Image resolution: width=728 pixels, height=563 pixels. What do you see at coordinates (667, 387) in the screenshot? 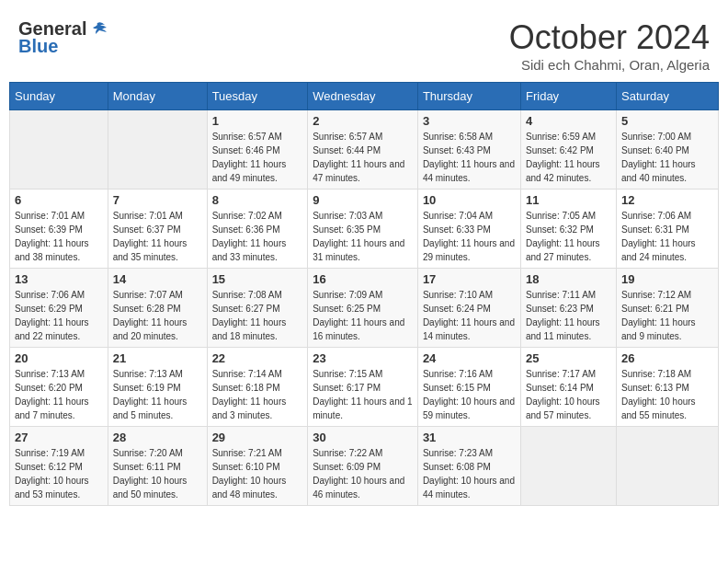
I see `calendar-cell: 26Sunrise: 7:18 AM Sunset: 6:13 PM Dayli…` at bounding box center [667, 387].